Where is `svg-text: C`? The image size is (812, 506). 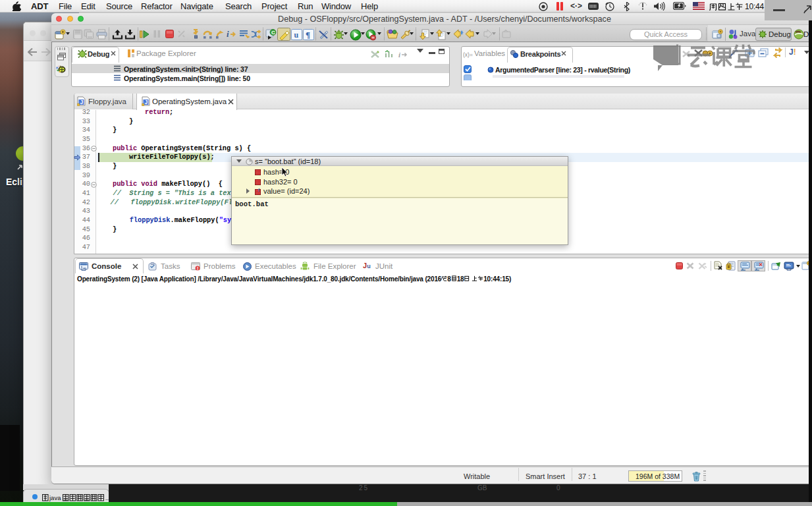
svg-text: C is located at coordinates (273, 33).